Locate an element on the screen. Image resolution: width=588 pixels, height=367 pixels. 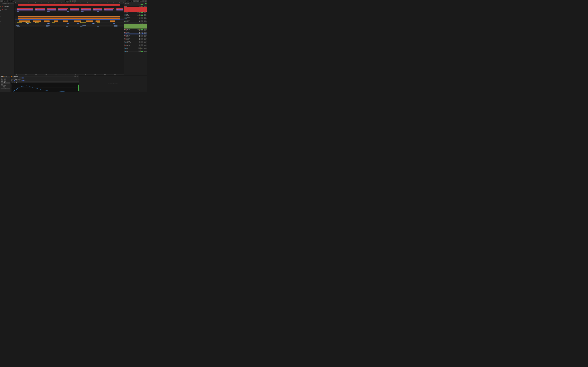
ch-22-s: S is located at coordinates (141, 44).